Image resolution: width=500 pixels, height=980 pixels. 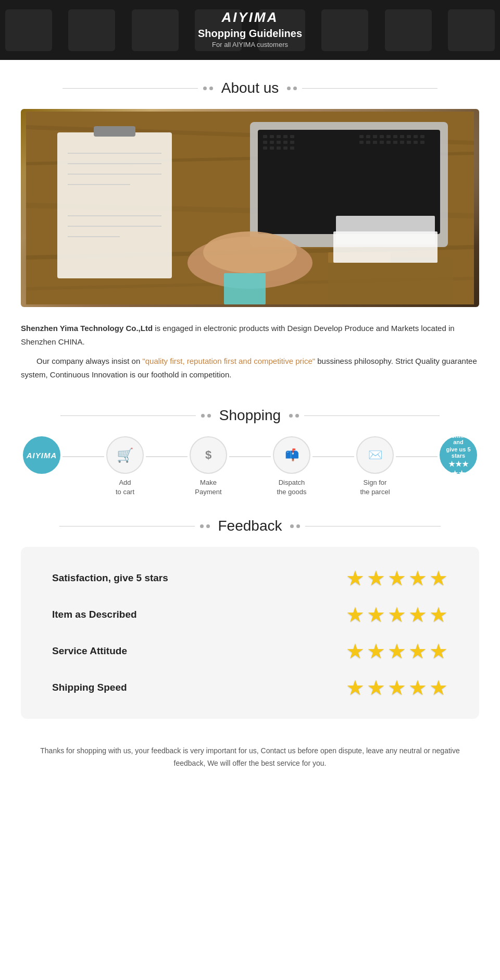 What do you see at coordinates (42, 455) in the screenshot?
I see `flow-icon-aiyima: AIYIMA` at bounding box center [42, 455].